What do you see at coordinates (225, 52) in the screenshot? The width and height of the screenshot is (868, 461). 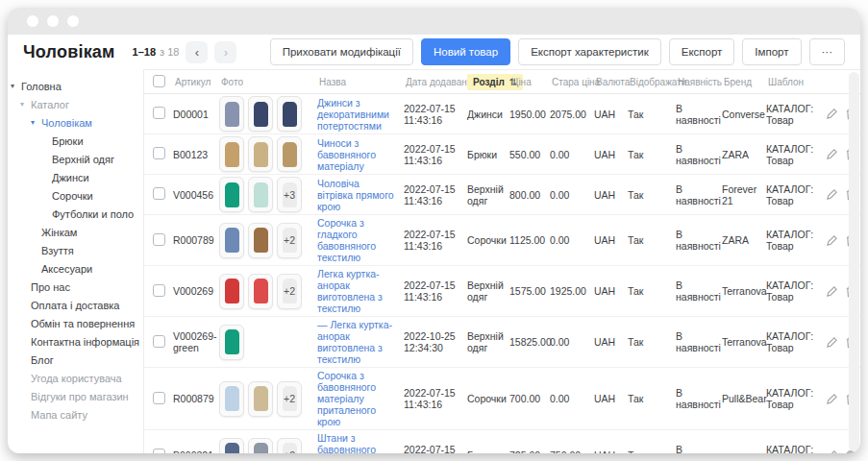 I see `next-page-button: ›` at bounding box center [225, 52].